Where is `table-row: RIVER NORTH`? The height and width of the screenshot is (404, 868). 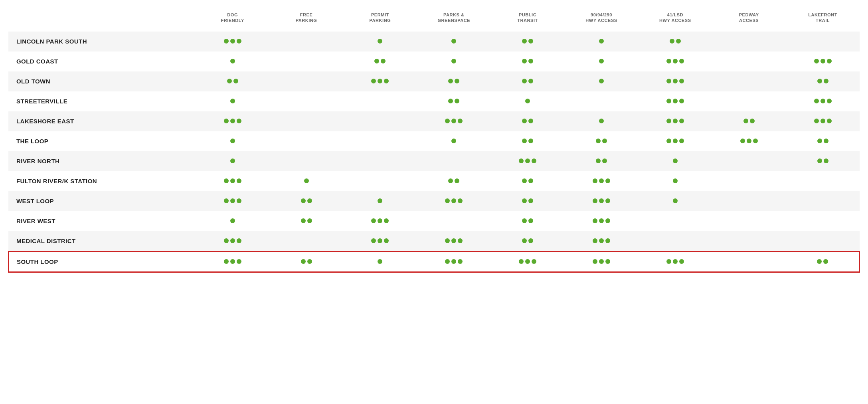 table-row: RIVER NORTH is located at coordinates (434, 161).